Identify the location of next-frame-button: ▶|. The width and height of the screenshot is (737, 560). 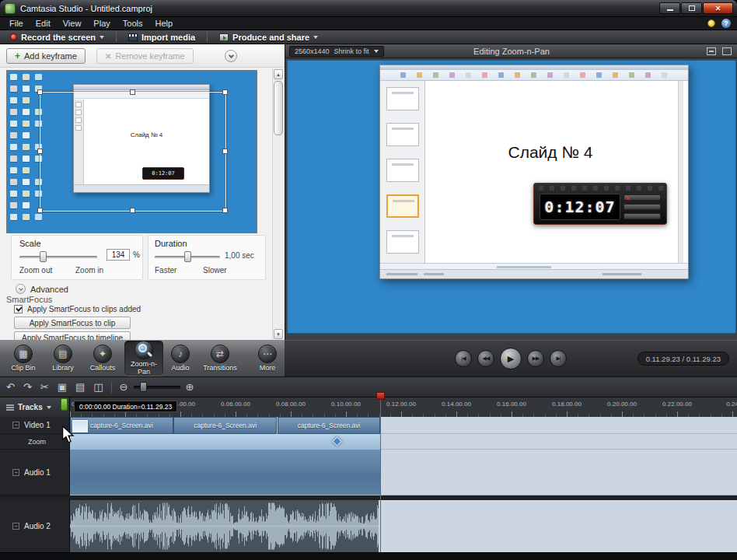
(558, 359).